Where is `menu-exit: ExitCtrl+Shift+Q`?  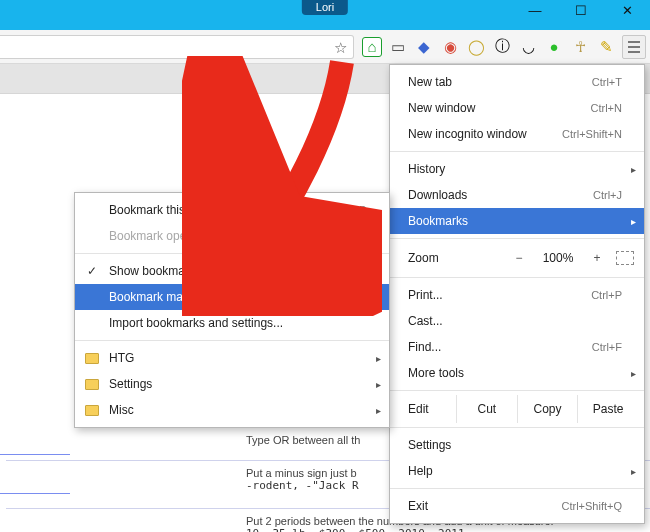 menu-exit: ExitCtrl+Shift+Q is located at coordinates (517, 506).